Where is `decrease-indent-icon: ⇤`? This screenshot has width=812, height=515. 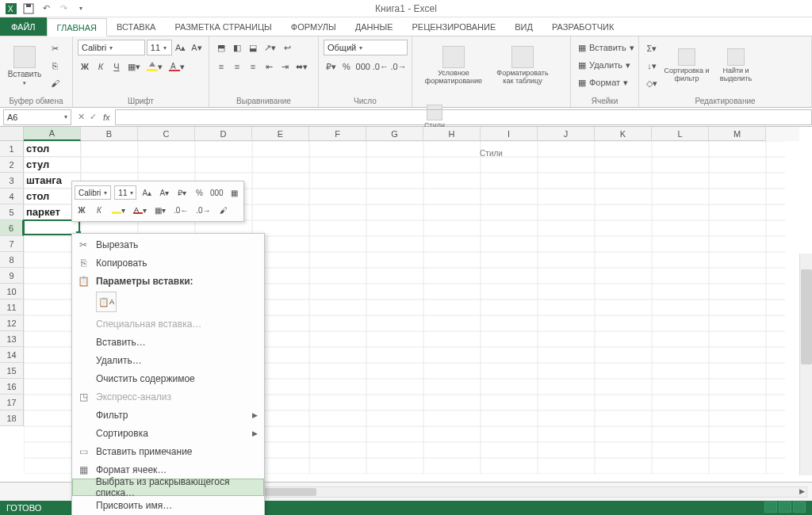
decrease-indent-icon: ⇤ is located at coordinates (269, 67).